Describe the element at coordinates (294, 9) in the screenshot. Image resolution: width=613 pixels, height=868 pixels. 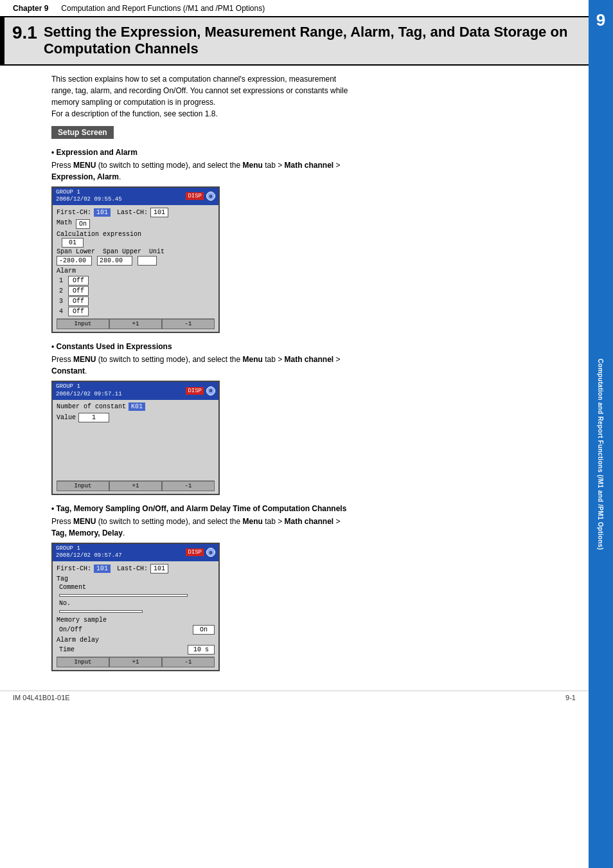
I see `chapter-header: Chapter 9 Computation and Report Functio…` at that location.